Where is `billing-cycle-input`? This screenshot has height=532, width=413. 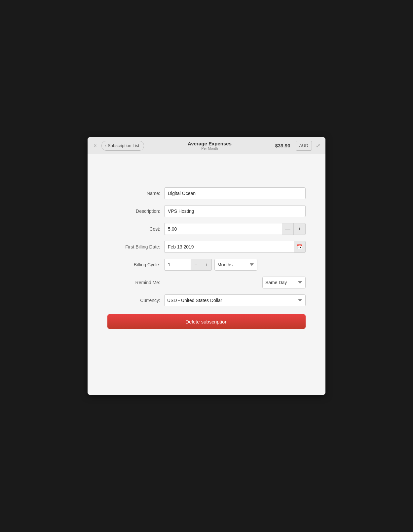
billing-cycle-input is located at coordinates (177, 265).